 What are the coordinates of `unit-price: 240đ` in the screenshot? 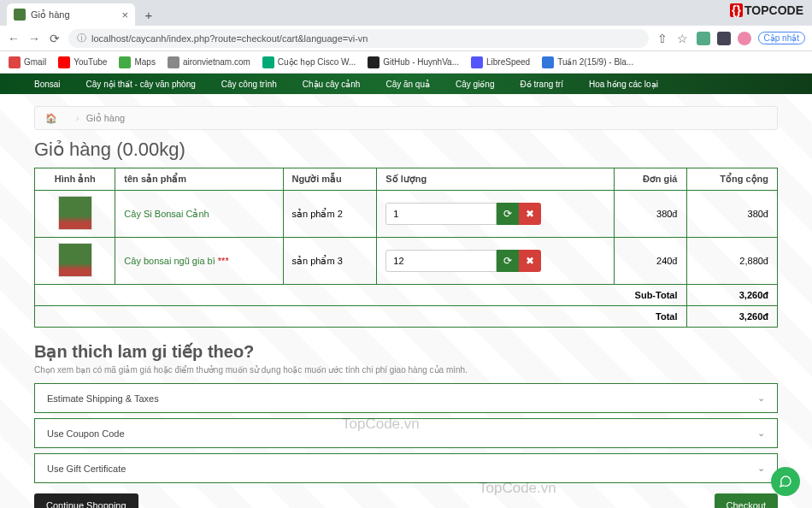 It's located at (650, 262).